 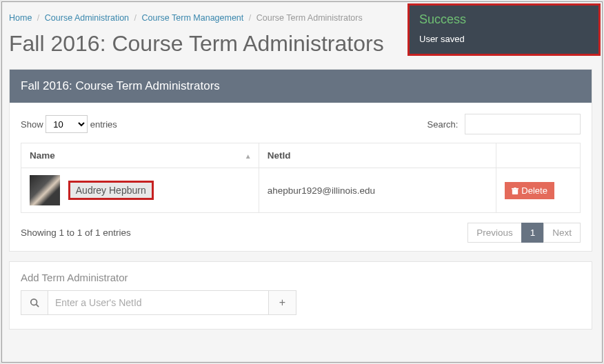 I want to click on breadcrumb-home: Home, so click(x=21, y=18).